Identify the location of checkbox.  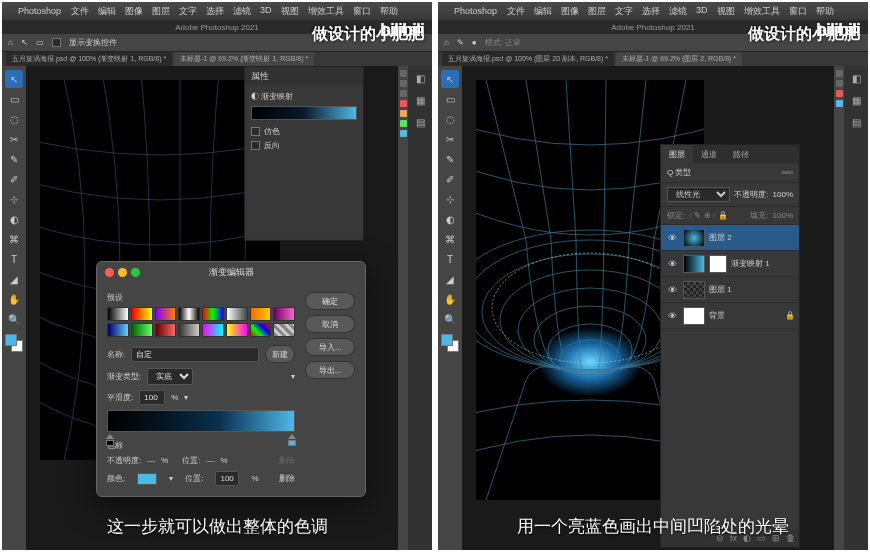
(56, 42).